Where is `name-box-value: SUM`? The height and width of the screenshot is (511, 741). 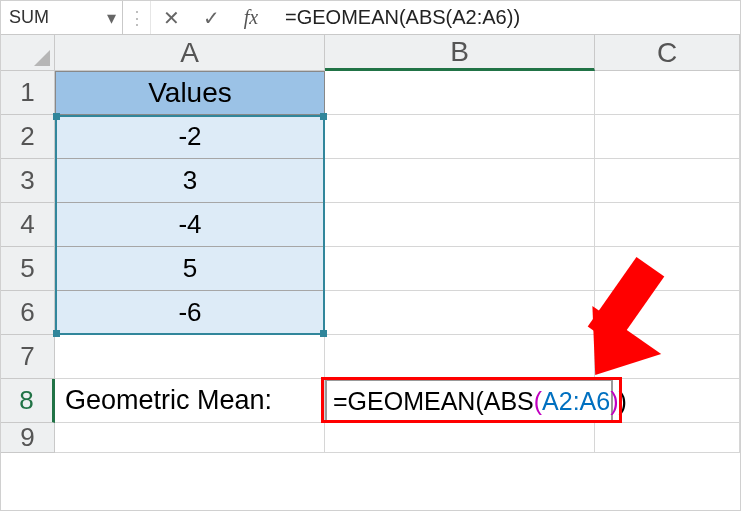
name-box-value: SUM is located at coordinates (29, 18).